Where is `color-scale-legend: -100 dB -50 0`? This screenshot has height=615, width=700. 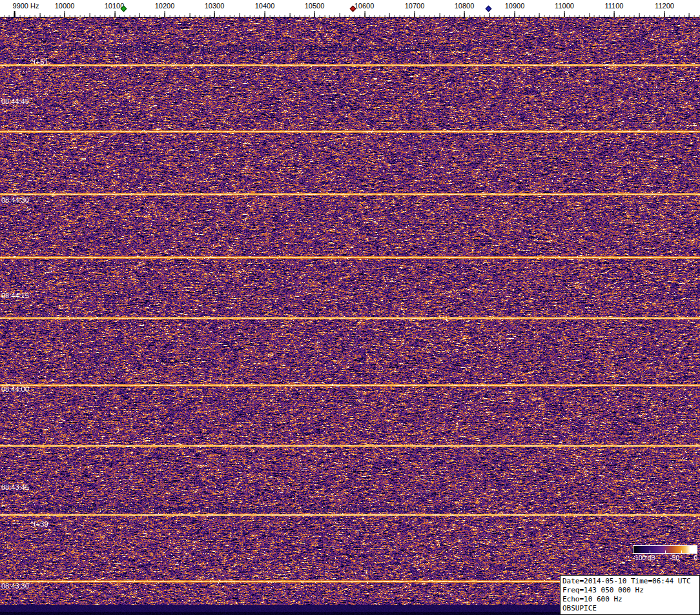 color-scale-legend: -100 dB -50 0 is located at coordinates (665, 554).